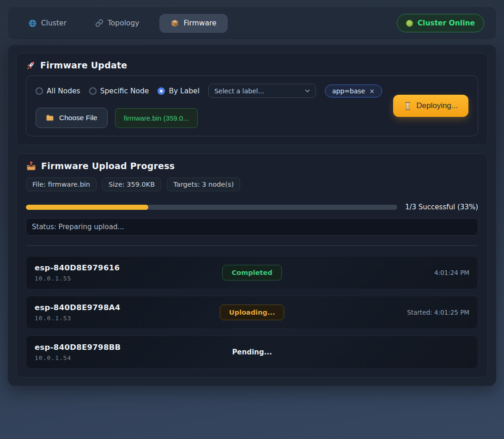 The width and height of the screenshot is (504, 439). What do you see at coordinates (30, 66) in the screenshot?
I see `rocket-icon` at bounding box center [30, 66].